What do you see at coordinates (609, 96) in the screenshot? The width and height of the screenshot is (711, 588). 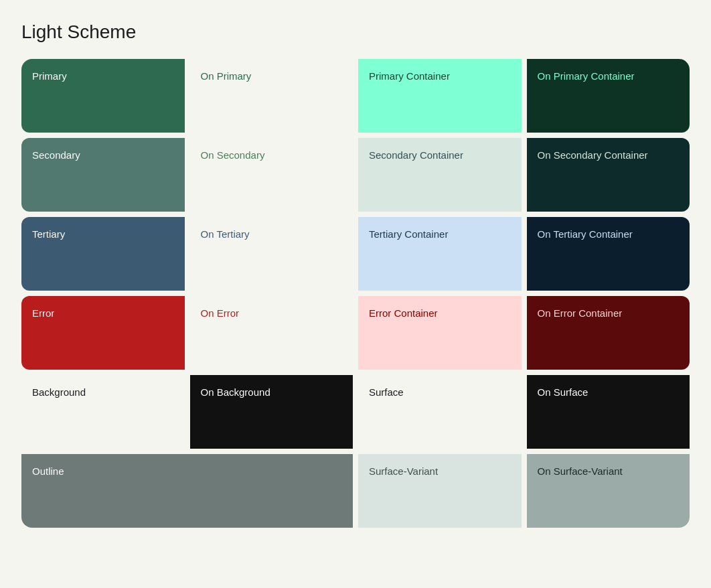 I see `on-primary-container-cell: On Primary Container` at bounding box center [609, 96].